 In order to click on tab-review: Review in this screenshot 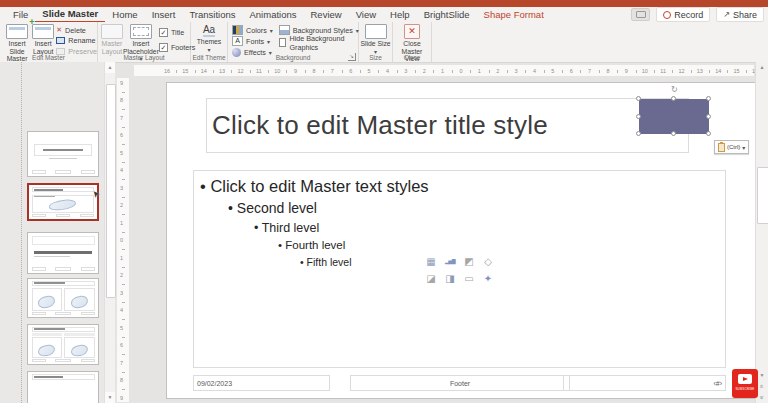, I will do `click(326, 15)`.